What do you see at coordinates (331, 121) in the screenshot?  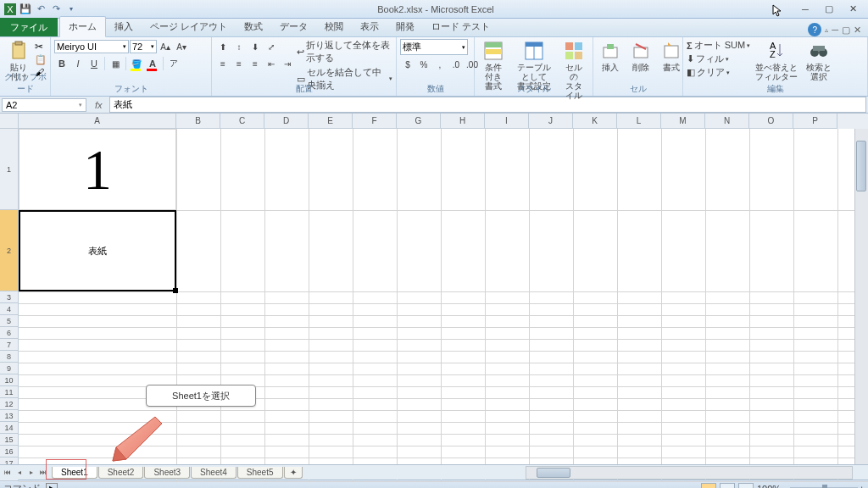 I see `col-header-E: E` at bounding box center [331, 121].